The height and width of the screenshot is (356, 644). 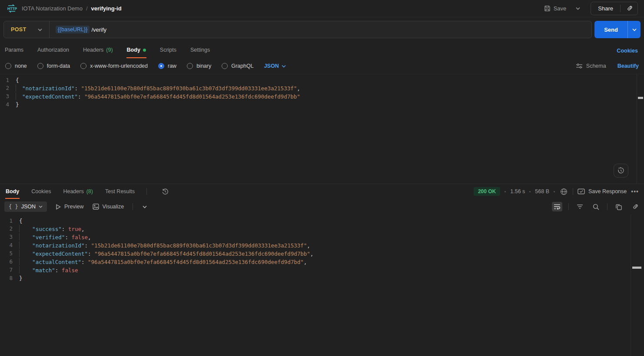 I want to click on link-icon, so click(x=634, y=207).